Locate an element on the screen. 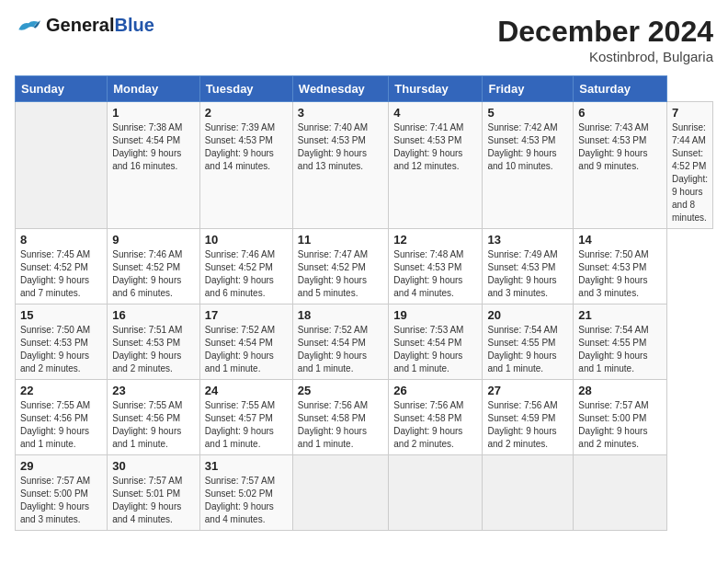  weekday-header-friday: Friday is located at coordinates (528, 89).